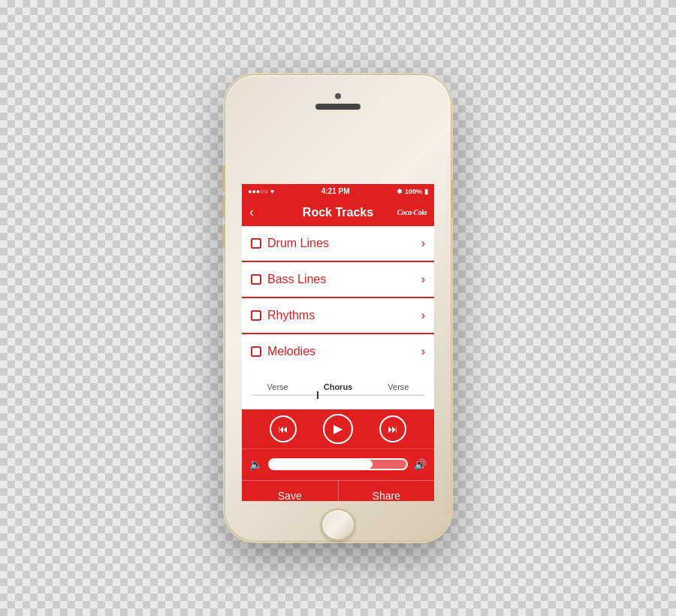  Describe the element at coordinates (261, 192) in the screenshot. I see `status-left: ●●●○○ ▾` at that location.